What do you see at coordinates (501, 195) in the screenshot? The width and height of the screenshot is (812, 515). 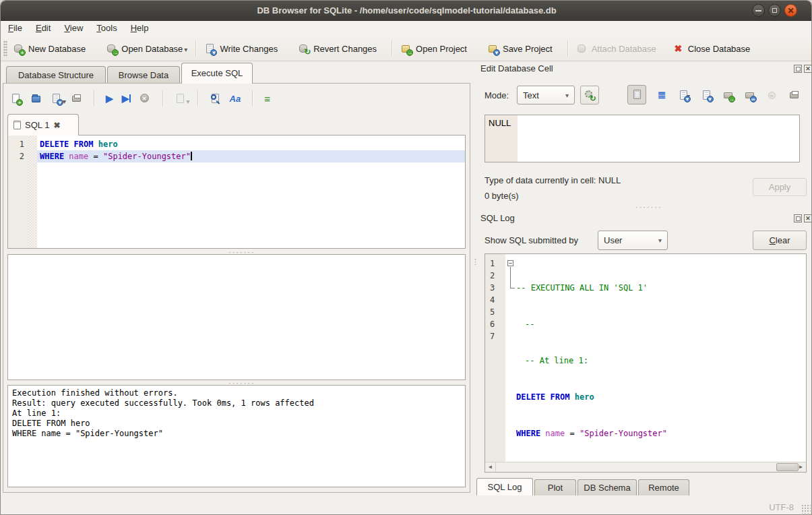 I see `cell-size-info: 0 byte(s)` at bounding box center [501, 195].